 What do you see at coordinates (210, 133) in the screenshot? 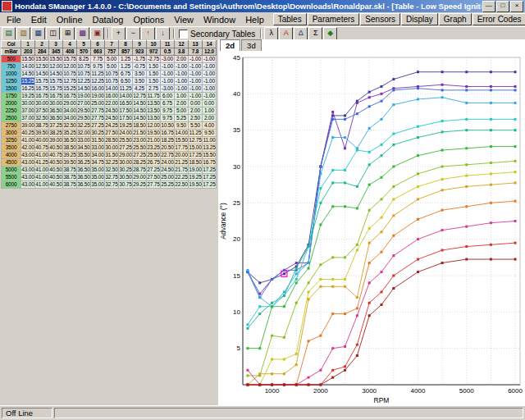
I see `table-cell: 9.50` at bounding box center [210, 133].